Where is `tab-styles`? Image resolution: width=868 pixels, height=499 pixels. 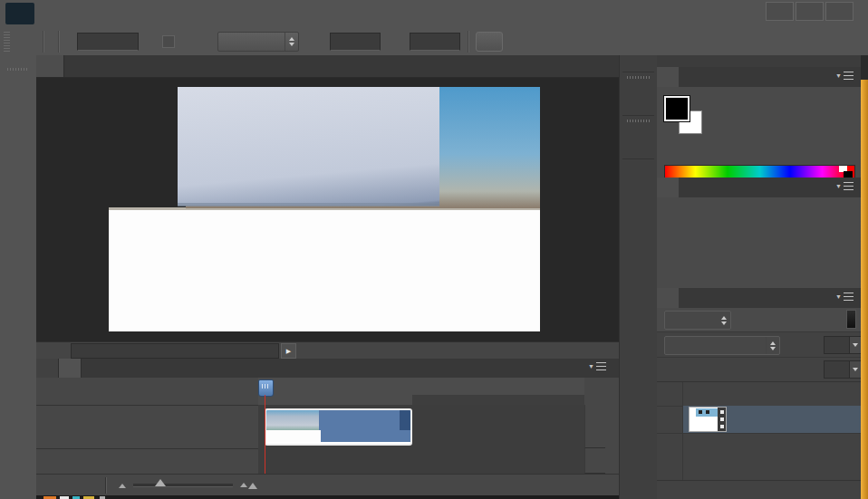
tab-styles is located at coordinates (690, 187).